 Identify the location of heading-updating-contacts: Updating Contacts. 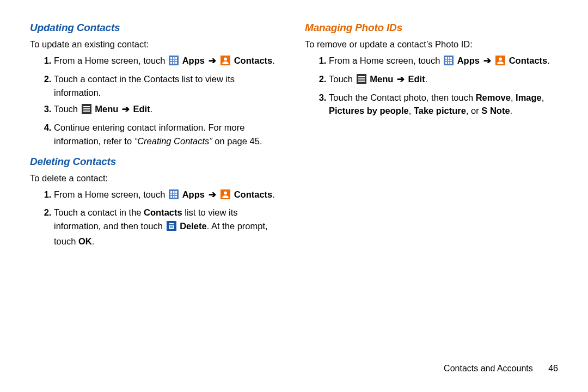
(157, 28).